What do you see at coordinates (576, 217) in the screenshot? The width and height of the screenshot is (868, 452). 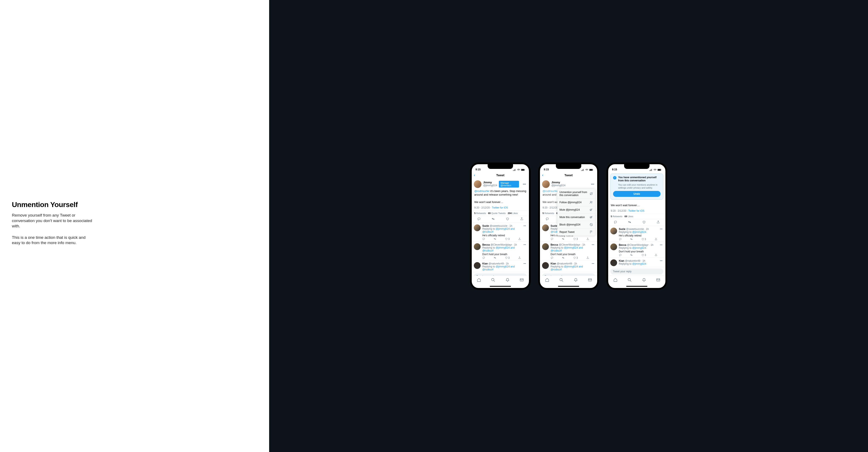 I see `ctx-mute-conv: Mute this conversation` at bounding box center [576, 217].